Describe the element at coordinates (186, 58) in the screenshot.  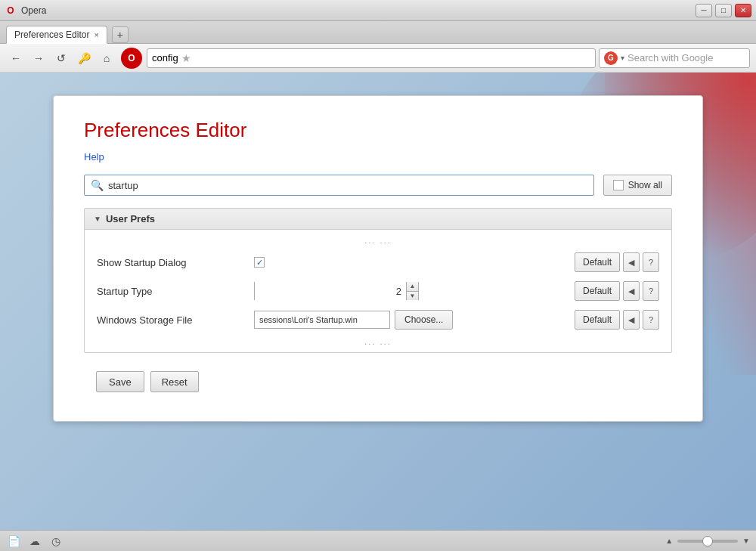
I see `bookmark-icon: ★` at that location.